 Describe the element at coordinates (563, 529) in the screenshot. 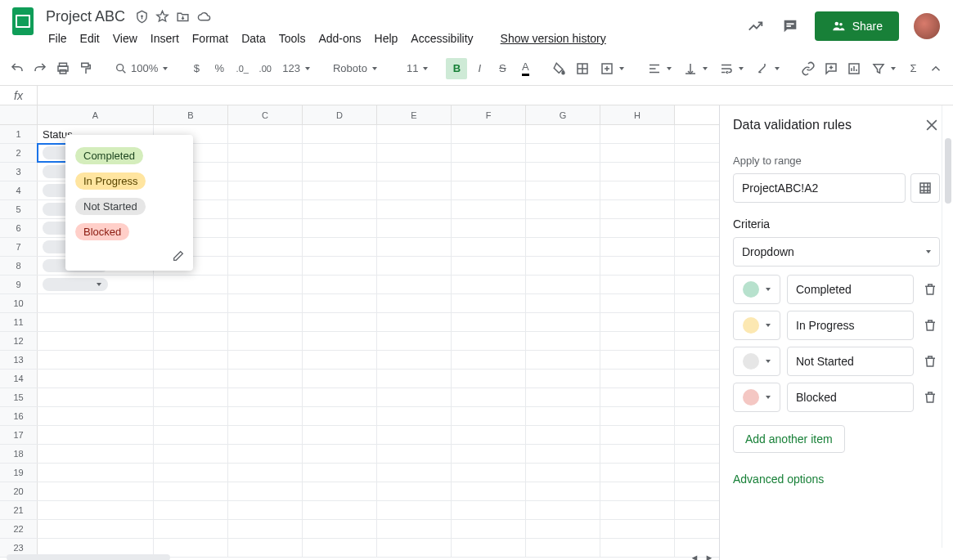

I see `cell-G22` at that location.